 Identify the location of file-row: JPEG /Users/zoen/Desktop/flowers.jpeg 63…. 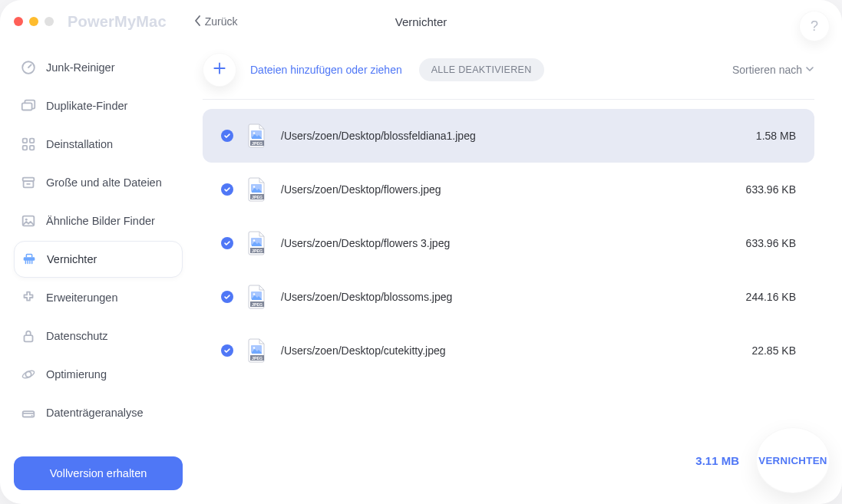
(508, 189).